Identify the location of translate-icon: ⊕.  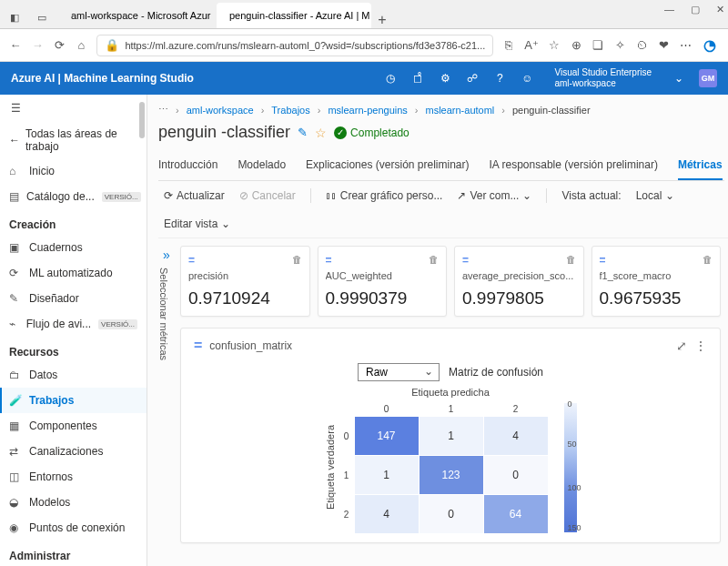
(576, 45).